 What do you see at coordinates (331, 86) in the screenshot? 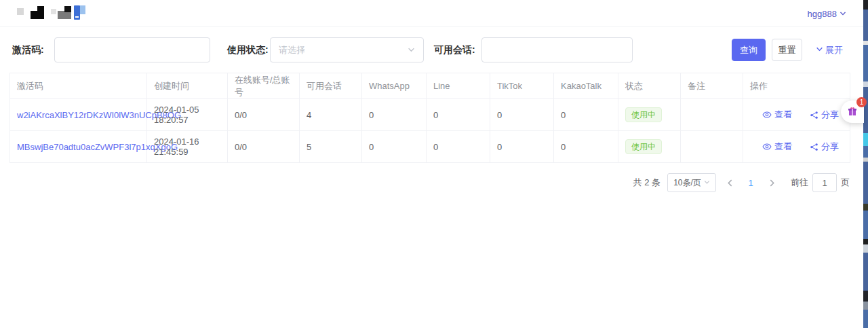
I see `col-sessions: 可用会话` at bounding box center [331, 86].